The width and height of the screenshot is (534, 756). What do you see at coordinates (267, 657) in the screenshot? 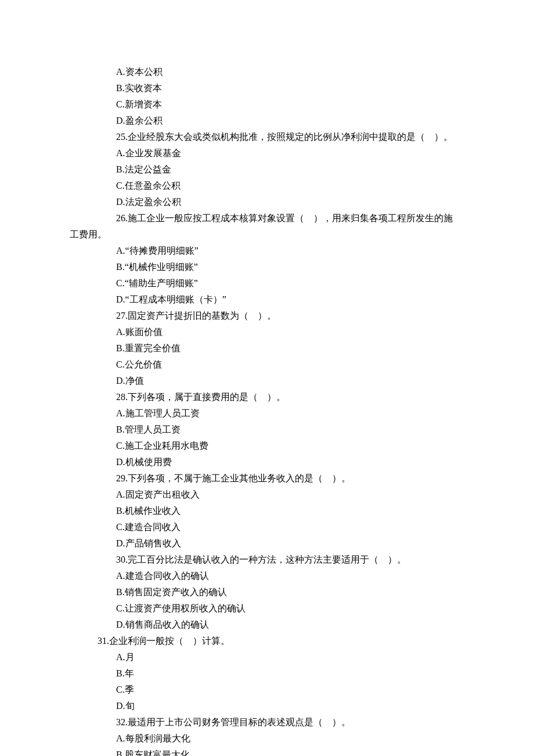
I see `text-line: A.月` at bounding box center [267, 657].